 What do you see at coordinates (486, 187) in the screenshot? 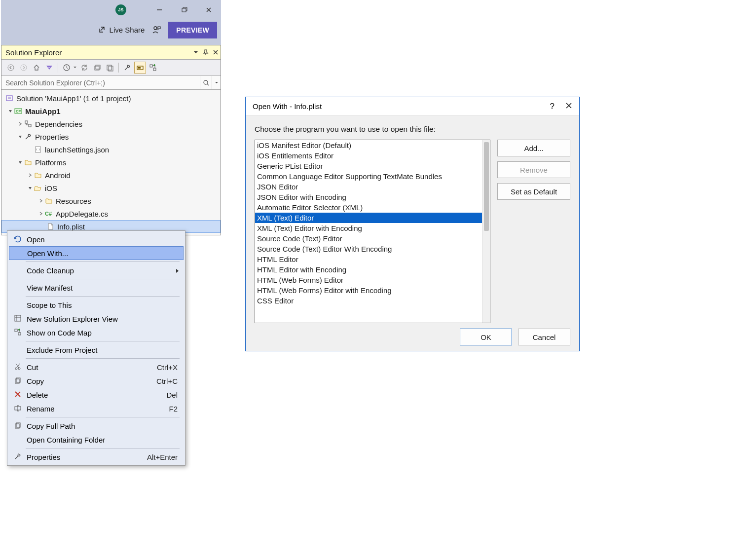
I see `scrollbar-thumb` at bounding box center [486, 187].